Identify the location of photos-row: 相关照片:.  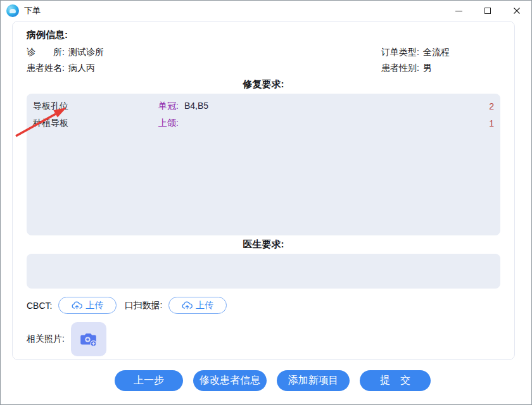
(263, 339).